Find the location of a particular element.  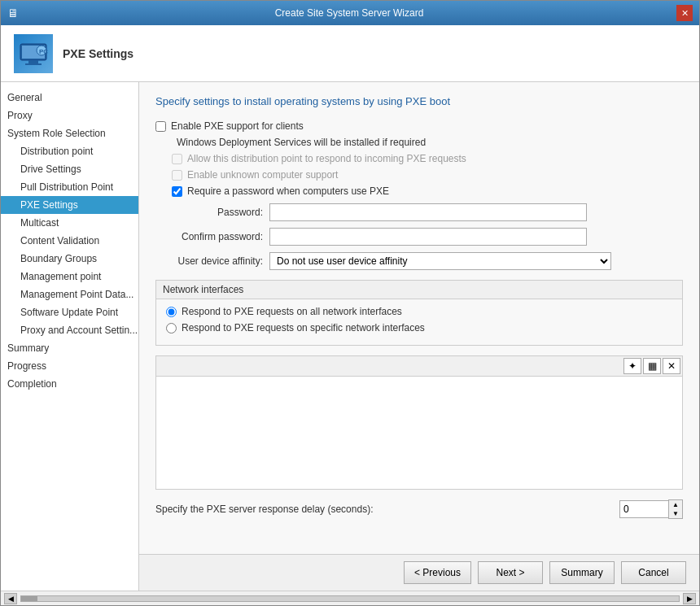

sidebar-item-general: General is located at coordinates (70, 98).